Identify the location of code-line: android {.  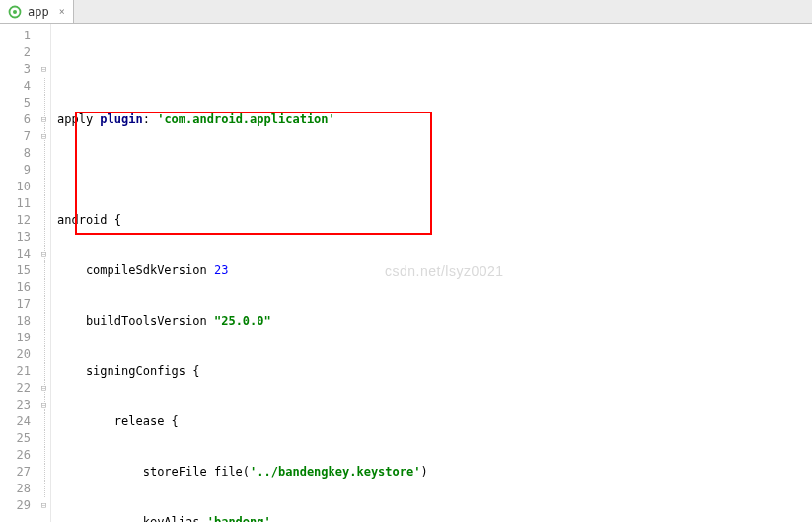
(434, 221).